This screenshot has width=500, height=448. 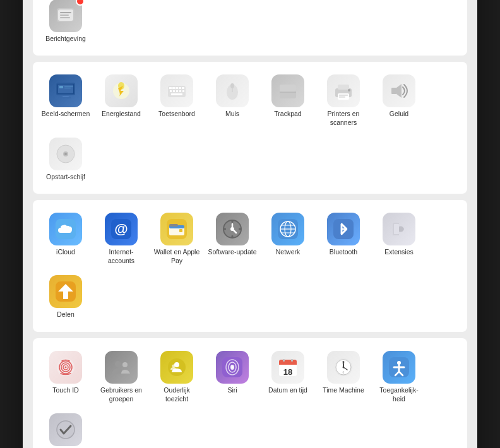 I want to click on icon-item-datum: 18 Datum en tijd, so click(x=288, y=377).